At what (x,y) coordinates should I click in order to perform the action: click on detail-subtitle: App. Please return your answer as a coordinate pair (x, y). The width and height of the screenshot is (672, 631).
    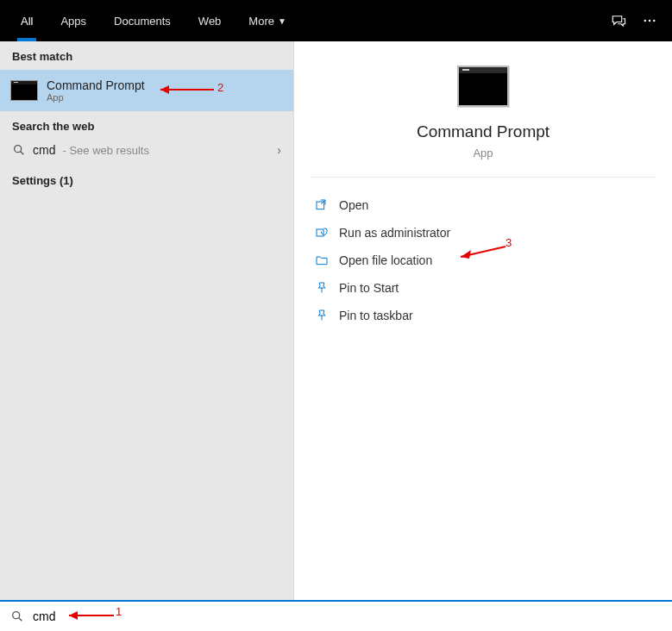
    Looking at the image, I should click on (483, 153).